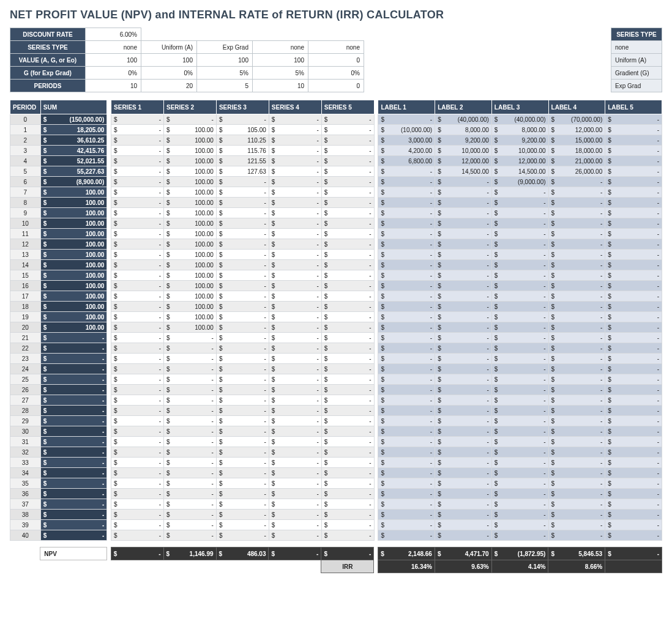 Image resolution: width=672 pixels, height=627 pixels. Describe the element at coordinates (26, 494) in the screenshot. I see `period-cell: 36` at that location.